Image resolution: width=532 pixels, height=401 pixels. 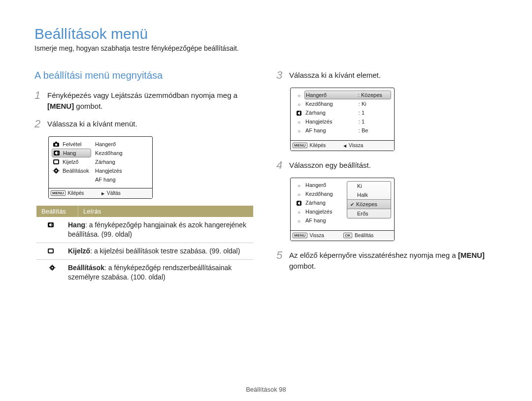 What do you see at coordinates (376, 130) in the screenshot?
I see `setting-value: Be` at bounding box center [376, 130].